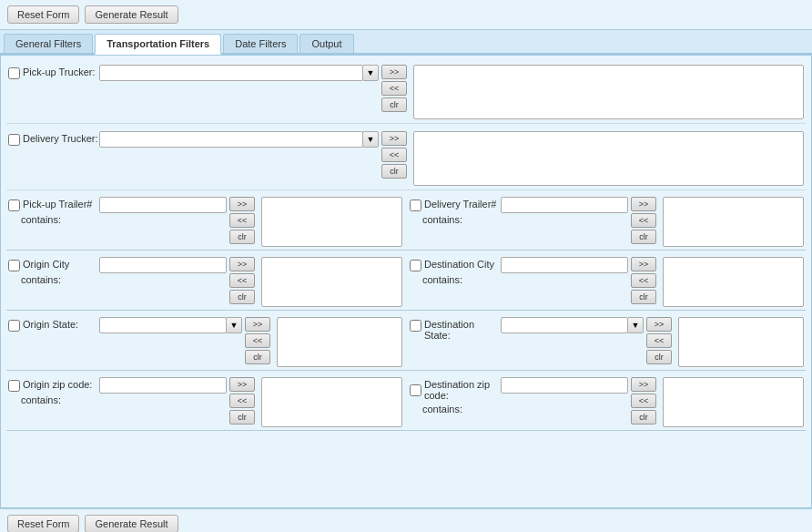  What do you see at coordinates (242, 237) in the screenshot?
I see `pickup-trailer-clr-btn: clr` at bounding box center [242, 237].